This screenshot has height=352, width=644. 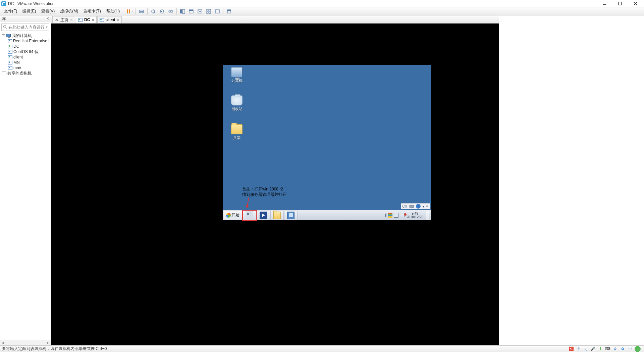 What do you see at coordinates (25, 343) in the screenshot?
I see `sidebar-hscroll: ◄ ►` at bounding box center [25, 343].